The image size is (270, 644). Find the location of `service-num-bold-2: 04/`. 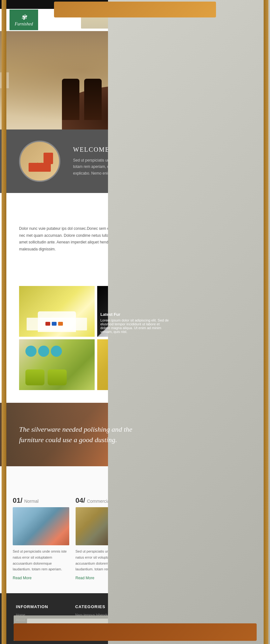

service-num-bold-2: 04/ is located at coordinates (81, 500).